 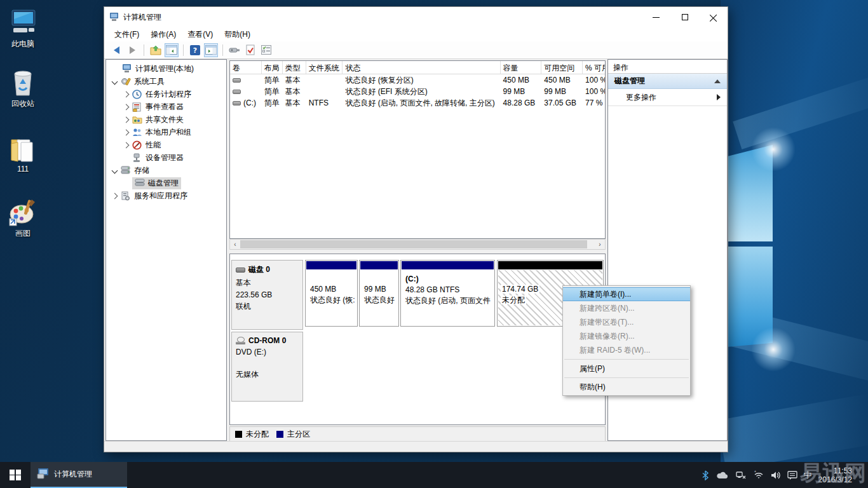 I want to click on close-icon, so click(x=714, y=17).